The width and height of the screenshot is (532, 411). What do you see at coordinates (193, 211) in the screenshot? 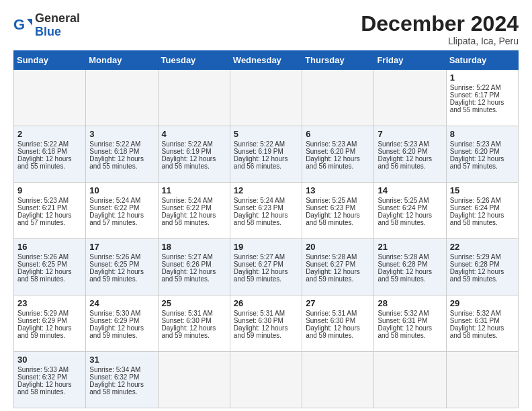
I see `calendar-cell: 11Sunrise: 5:24 AMSunset: 6:22 PMDayligh…` at bounding box center [193, 211].